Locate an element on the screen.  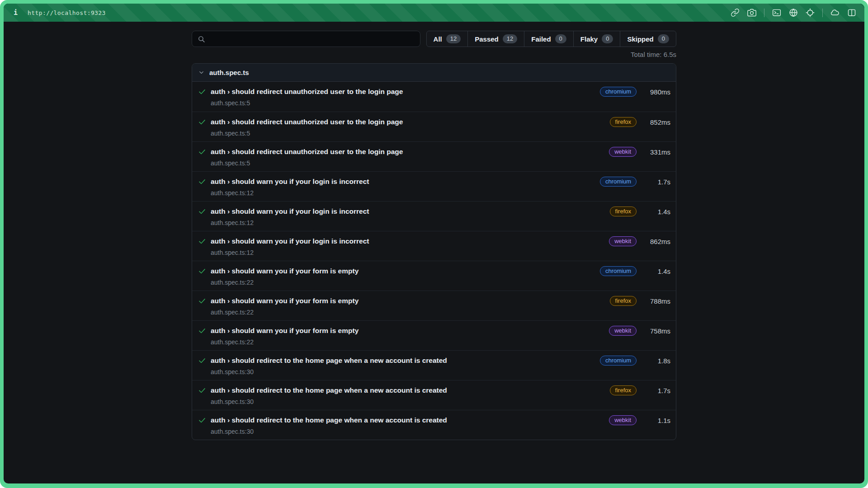
file-header: auth.spec.ts is located at coordinates (434, 73).